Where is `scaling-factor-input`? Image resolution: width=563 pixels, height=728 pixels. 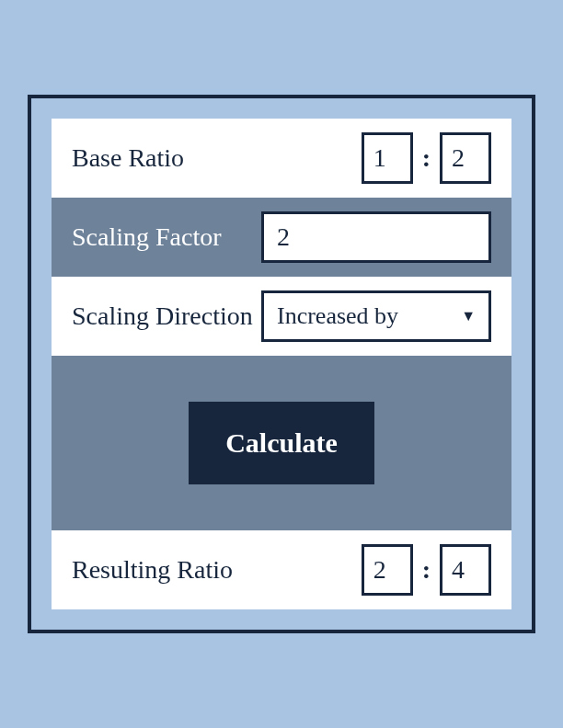
scaling-factor-input is located at coordinates (376, 237).